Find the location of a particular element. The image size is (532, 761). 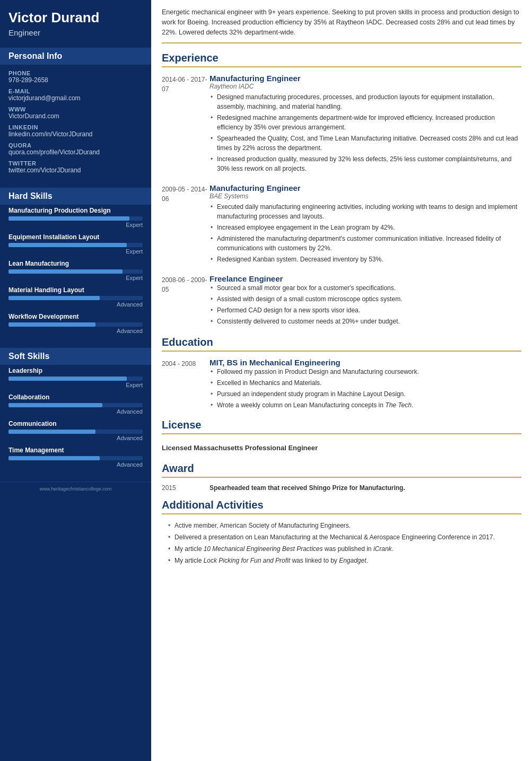

award-year: 2015 is located at coordinates (186, 488).